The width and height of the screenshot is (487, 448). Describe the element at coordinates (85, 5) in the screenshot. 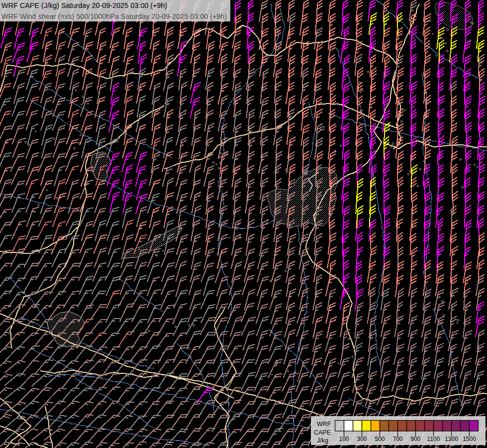

I see `svg-text:WRF CAPE (J/kg) Saturday 20-09: WRF CAPE (J/kg) Saturday 20-09-2025 03:0…` at that location.